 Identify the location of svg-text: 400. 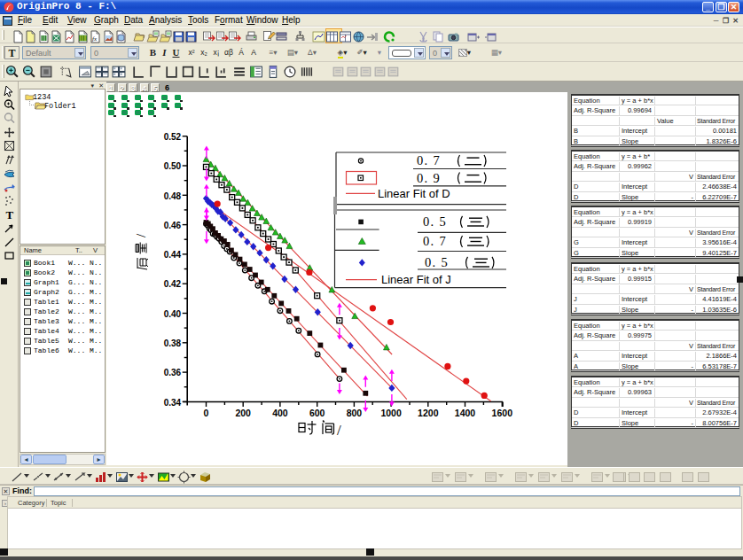
(280, 413).